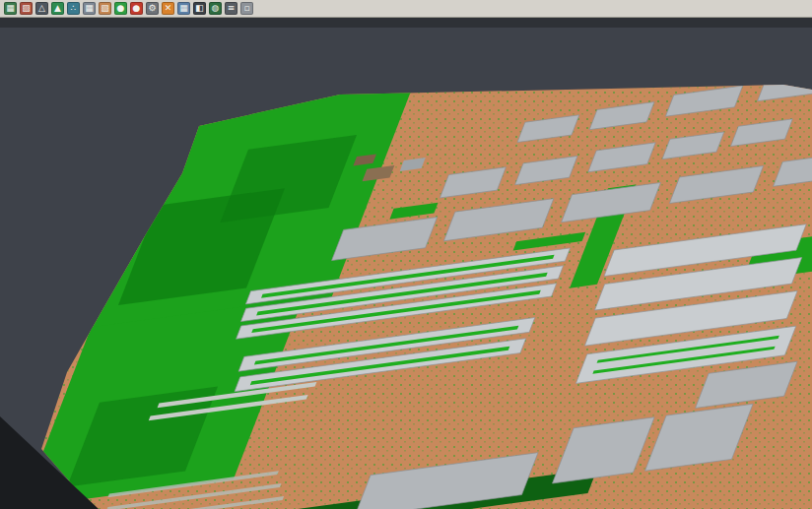 This screenshot has width=812, height=509. Describe the element at coordinates (199, 8) in the screenshot. I see `contrast-icon: ◧` at that location.